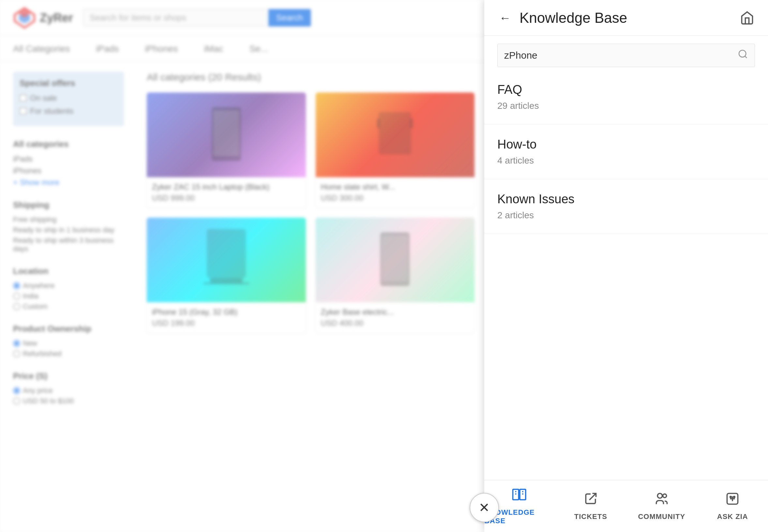 This screenshot has height=532, width=768. Describe the element at coordinates (197, 18) in the screenshot. I see `store-search-bar: Search for items or shops Search` at that location.